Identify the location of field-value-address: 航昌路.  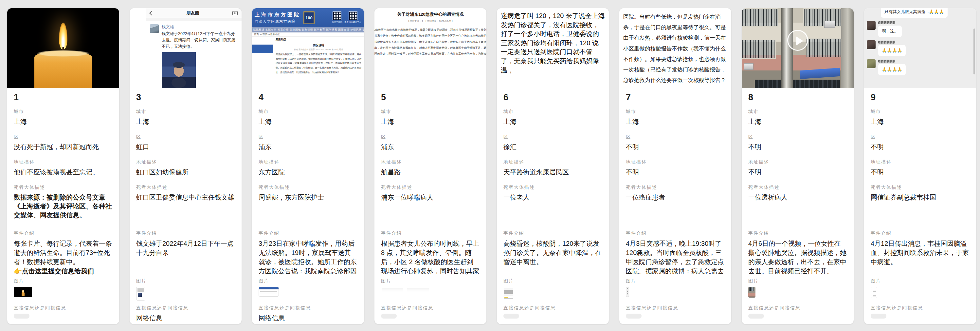
(430, 172).